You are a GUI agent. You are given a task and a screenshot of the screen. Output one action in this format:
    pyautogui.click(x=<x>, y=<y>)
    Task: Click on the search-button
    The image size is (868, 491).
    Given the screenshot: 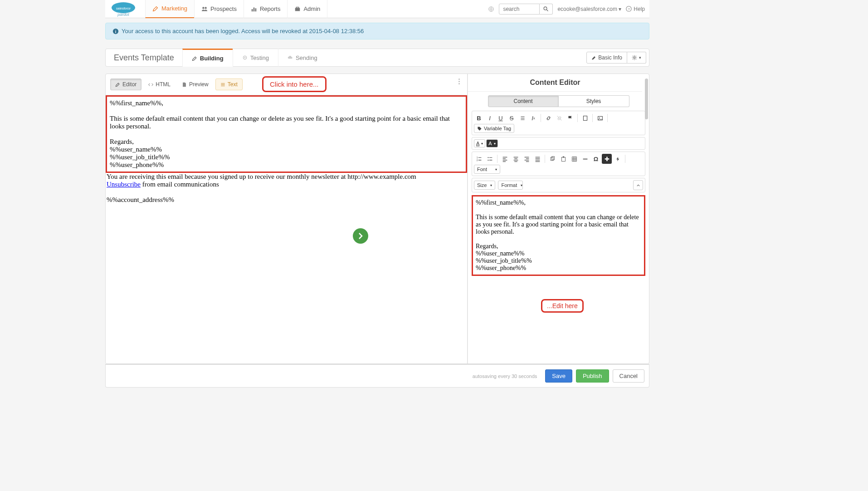 What is the action you would take?
    pyautogui.click(x=546, y=9)
    